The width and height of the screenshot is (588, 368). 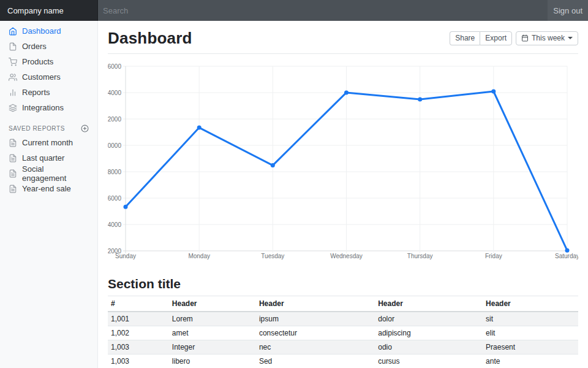 I want to click on saved-report-label: Current month, so click(x=48, y=142).